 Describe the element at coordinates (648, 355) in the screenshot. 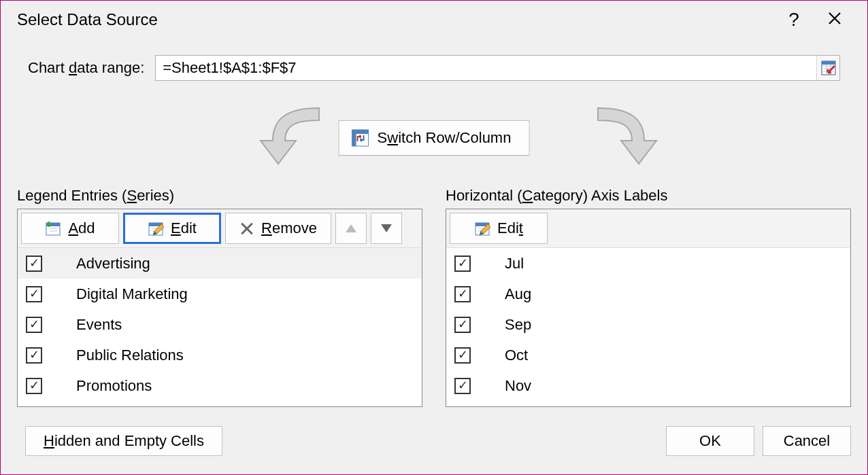

I see `list-item: Oct` at that location.